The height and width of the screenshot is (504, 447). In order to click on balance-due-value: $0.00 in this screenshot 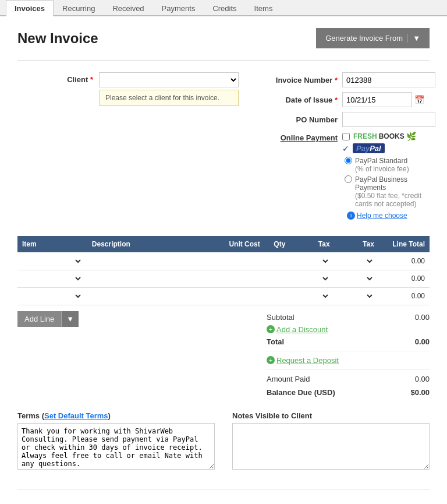, I will do `click(420, 393)`.